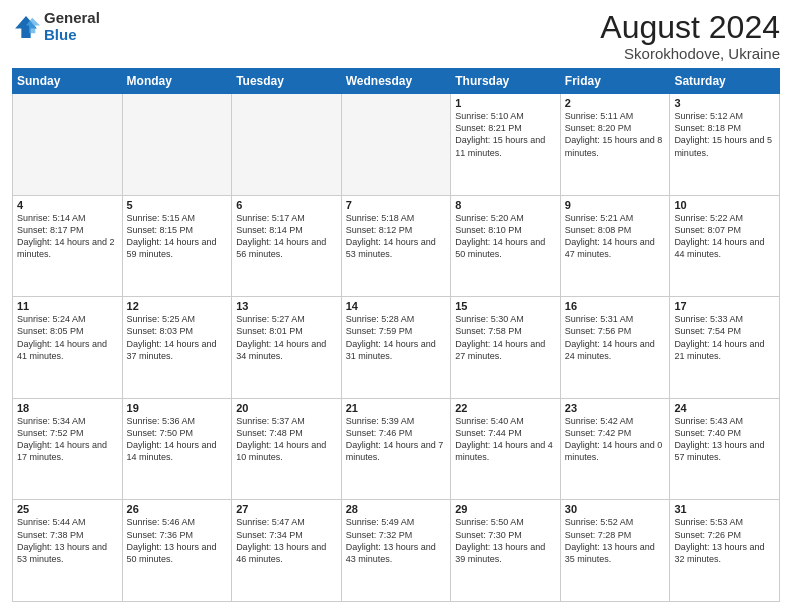 Image resolution: width=792 pixels, height=612 pixels. Describe the element at coordinates (396, 449) in the screenshot. I see `day-cell-21: 21Sunrise: 5:39 AMSunset: 7:46 PMDayligh…` at that location.